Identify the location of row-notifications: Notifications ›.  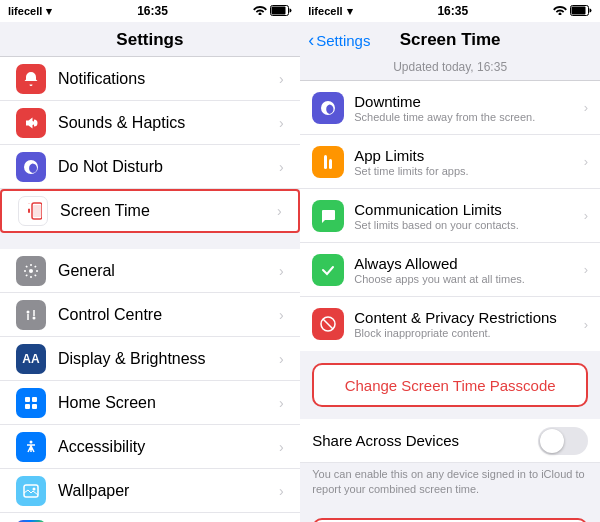
(150, 79).